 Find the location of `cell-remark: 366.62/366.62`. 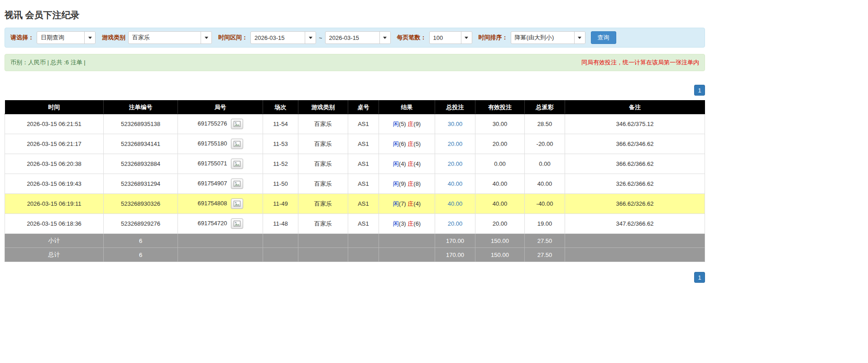

cell-remark: 366.62/366.62 is located at coordinates (635, 164).